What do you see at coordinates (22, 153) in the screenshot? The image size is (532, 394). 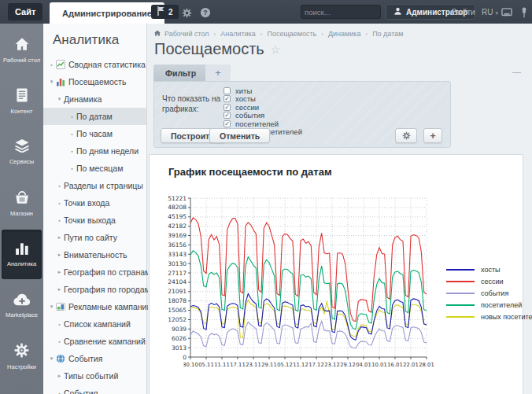 I see `sidebar-item-layers: Сервисы` at bounding box center [22, 153].